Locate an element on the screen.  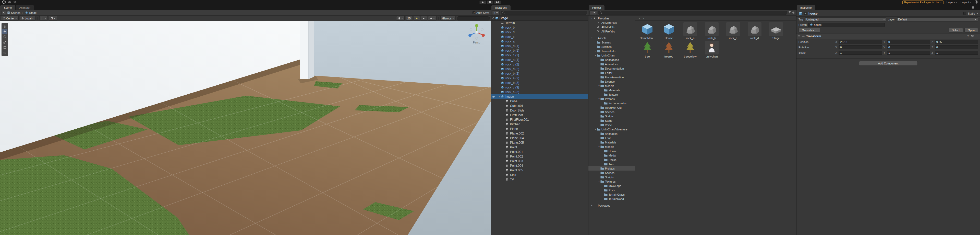
hierarchy-item: rock_b (3) is located at coordinates (539, 83).